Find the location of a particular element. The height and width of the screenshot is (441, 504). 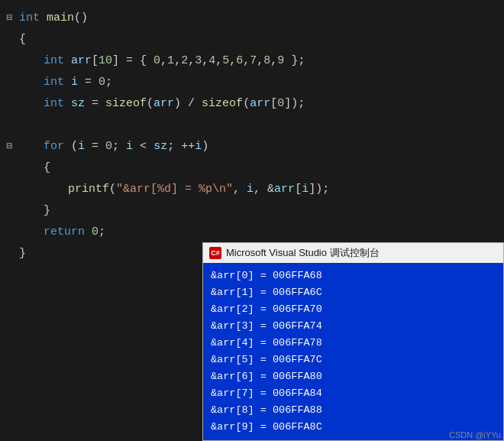

line-content: return 0; is located at coordinates (261, 232).